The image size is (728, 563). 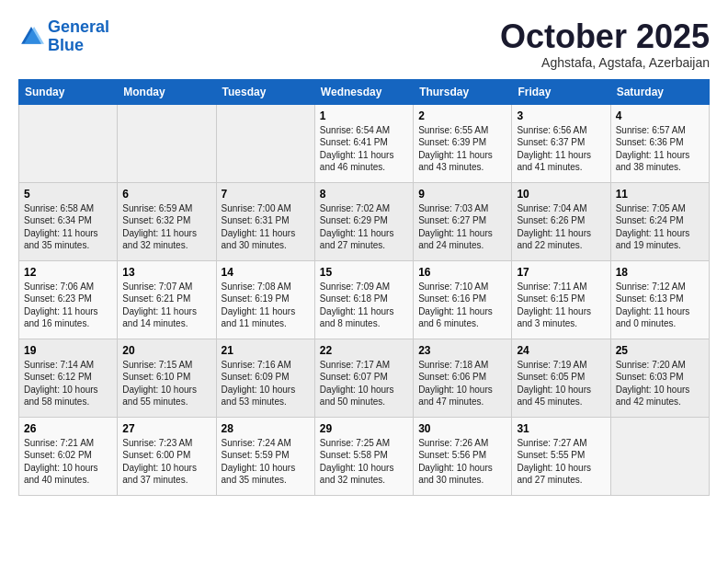 I want to click on calendar-cell: 28Sunrise: 7:24 AMSunset: 5:59 PMDayligh…, so click(x=265, y=456).